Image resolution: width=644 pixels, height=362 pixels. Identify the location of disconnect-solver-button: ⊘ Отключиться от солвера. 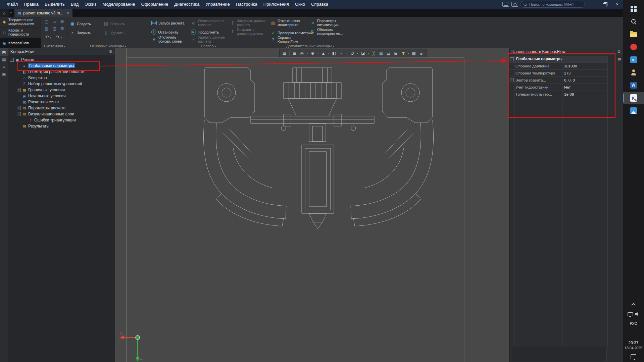
(209, 23).